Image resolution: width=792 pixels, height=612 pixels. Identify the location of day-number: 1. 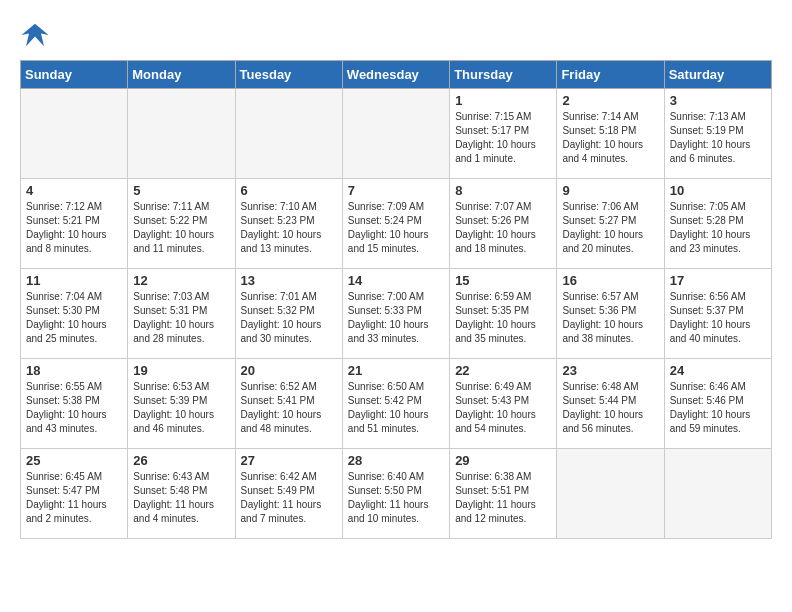
(503, 100).